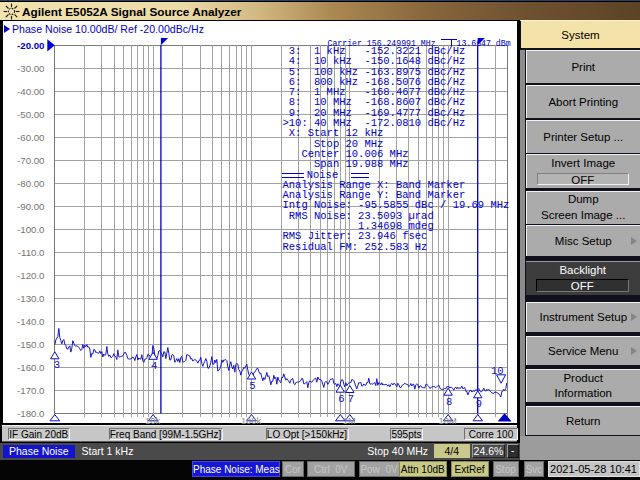 This screenshot has height=480, width=640. I want to click on svg-text: 3, so click(56, 365).